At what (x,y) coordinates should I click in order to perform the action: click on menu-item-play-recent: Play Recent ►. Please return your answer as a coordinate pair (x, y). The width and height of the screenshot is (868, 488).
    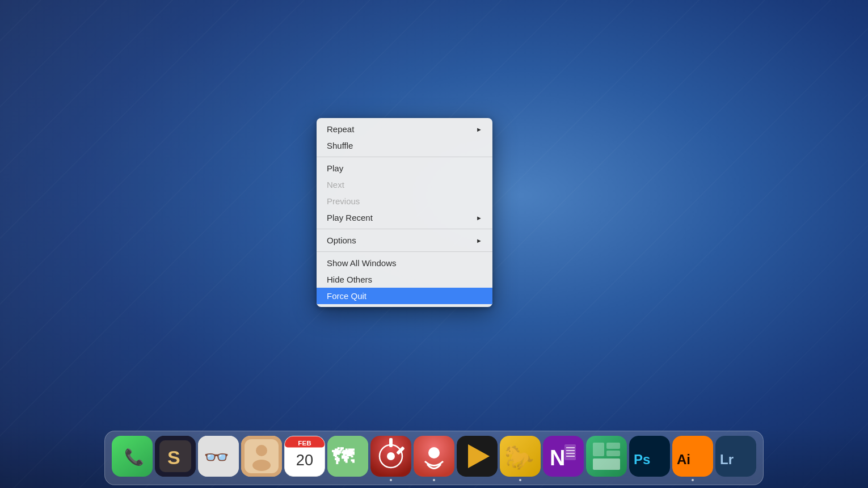
    Looking at the image, I should click on (404, 218).